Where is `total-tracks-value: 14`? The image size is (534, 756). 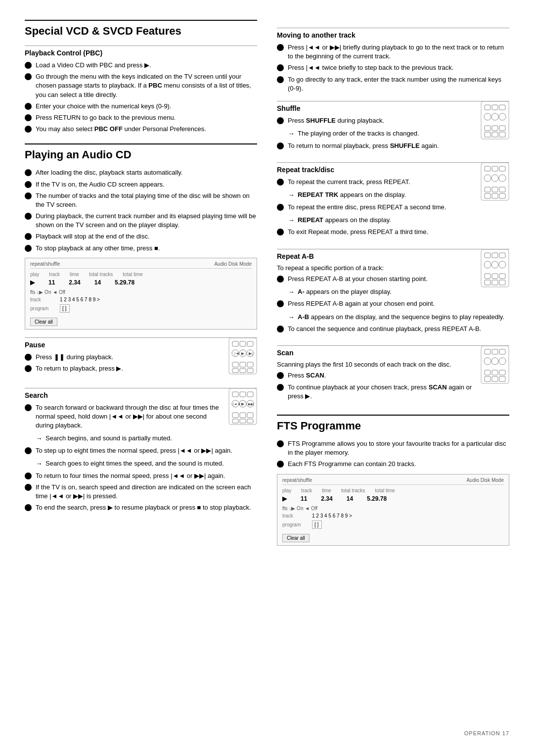 total-tracks-value: 14 is located at coordinates (350, 499).